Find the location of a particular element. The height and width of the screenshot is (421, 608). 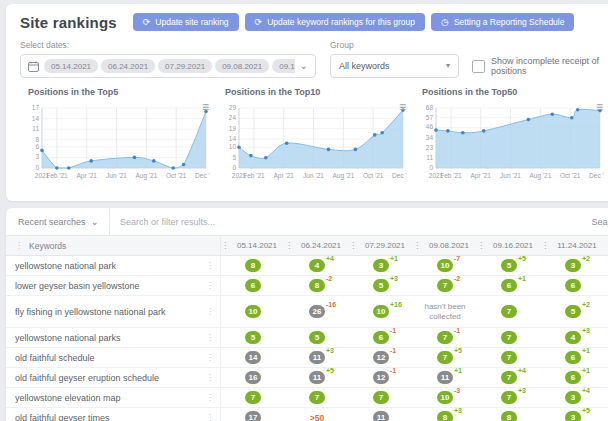

position-cell: 5+3 is located at coordinates (381, 286).